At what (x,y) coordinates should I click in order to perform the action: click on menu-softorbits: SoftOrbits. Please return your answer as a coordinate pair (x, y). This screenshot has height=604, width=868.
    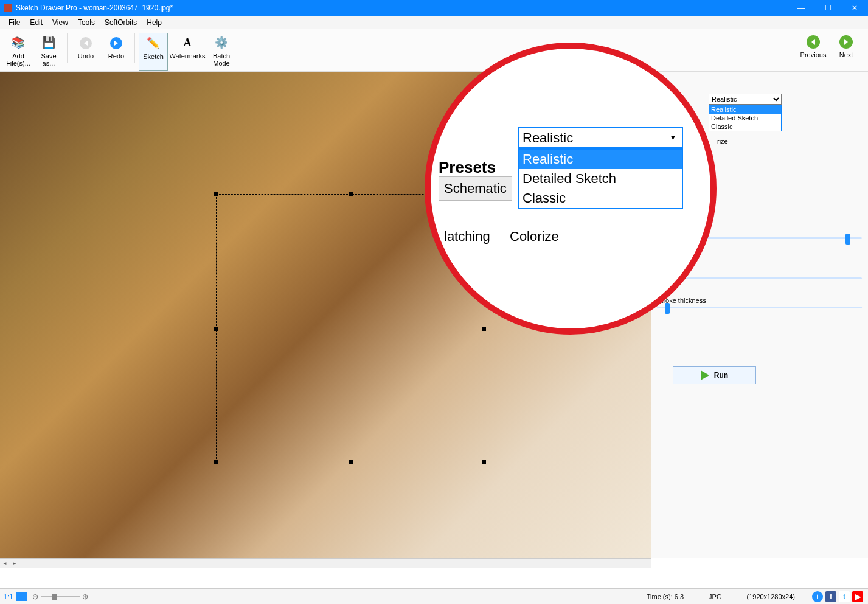
    Looking at the image, I should click on (120, 23).